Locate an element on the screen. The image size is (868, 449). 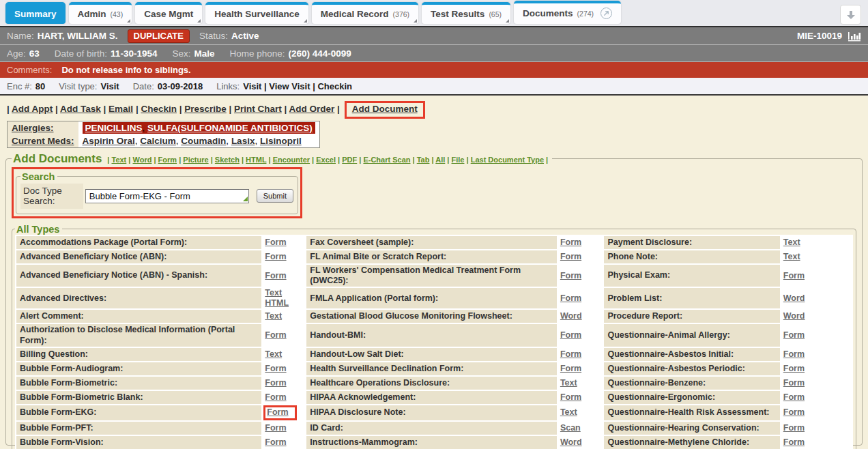
doc-type-toolbar-last-document-type: Last Document Type is located at coordinates (508, 160).